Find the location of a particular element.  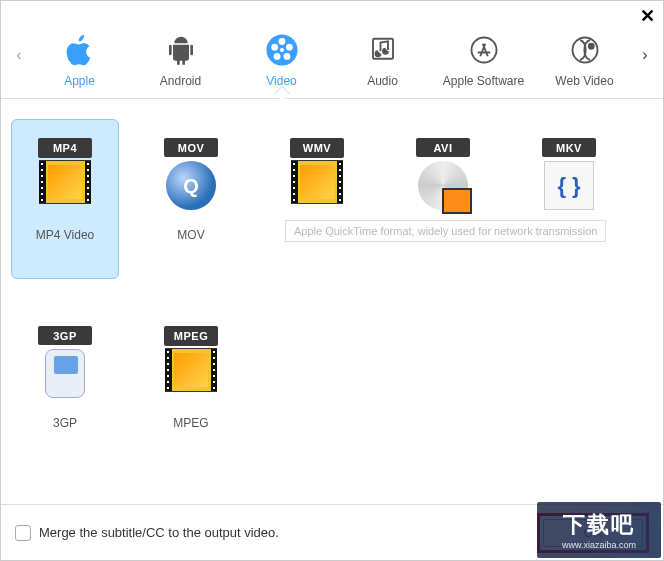

format-badge: MPEG is located at coordinates (191, 336).